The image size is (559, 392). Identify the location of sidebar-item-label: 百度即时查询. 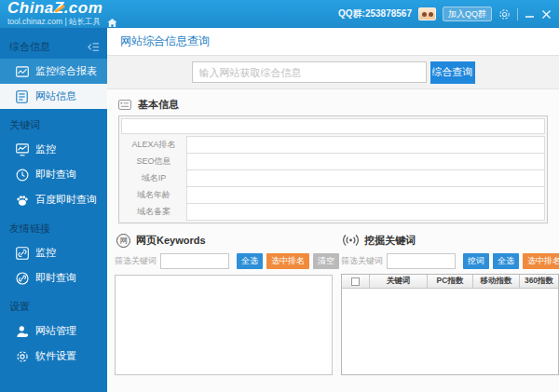
(66, 199).